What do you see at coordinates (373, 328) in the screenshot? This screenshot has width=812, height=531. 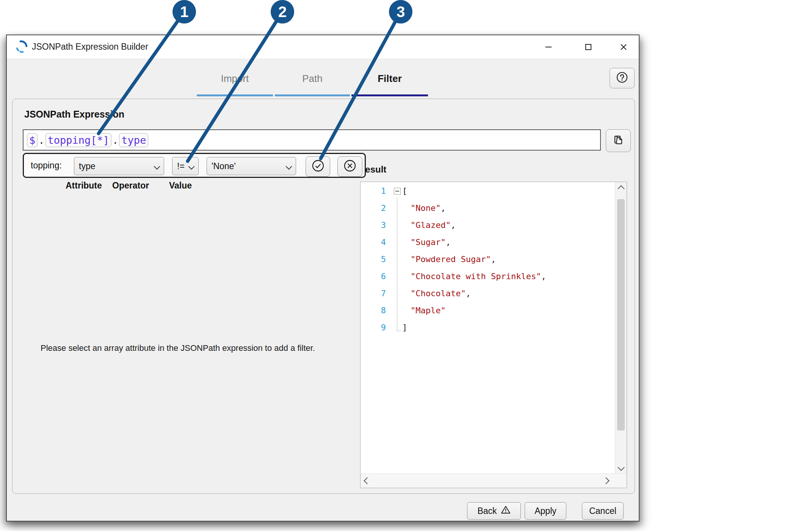 I see `line-number: 9` at bounding box center [373, 328].